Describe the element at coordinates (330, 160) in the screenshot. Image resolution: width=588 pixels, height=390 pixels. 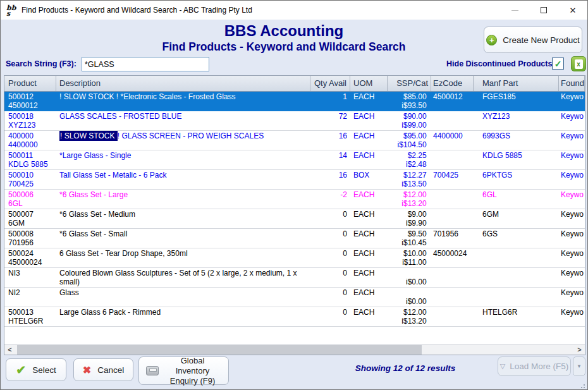
I see `cell-qty-avail: 14` at that location.